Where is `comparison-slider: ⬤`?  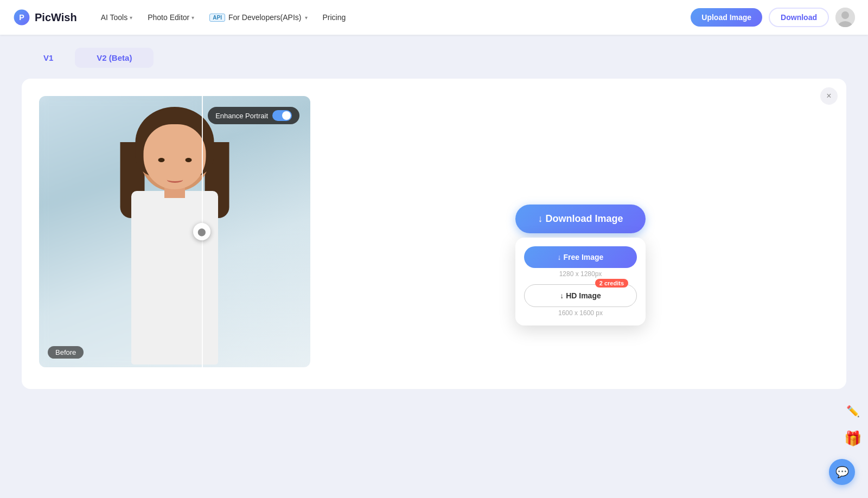 comparison-slider: ⬤ is located at coordinates (202, 232).